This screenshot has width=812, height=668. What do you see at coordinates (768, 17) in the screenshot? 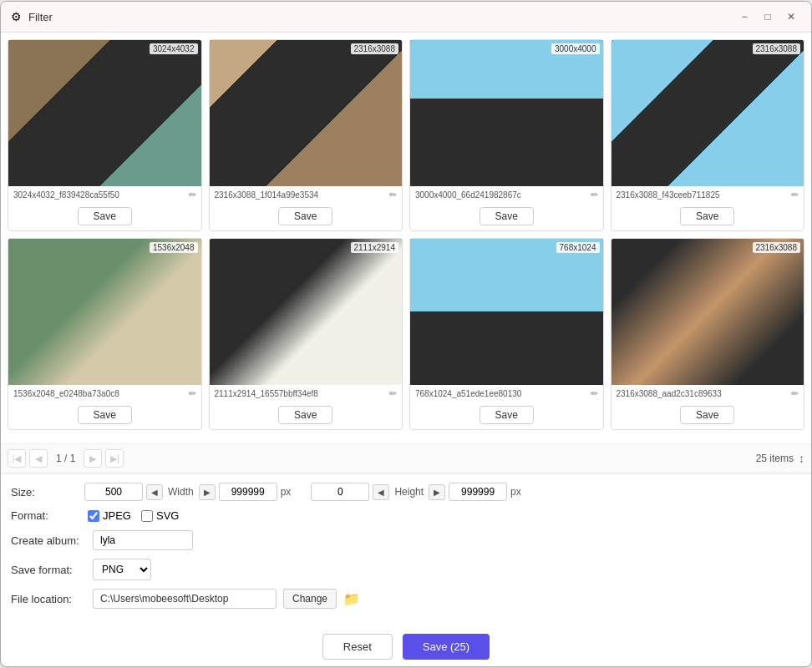
I see `maximize-button: □` at bounding box center [768, 17].